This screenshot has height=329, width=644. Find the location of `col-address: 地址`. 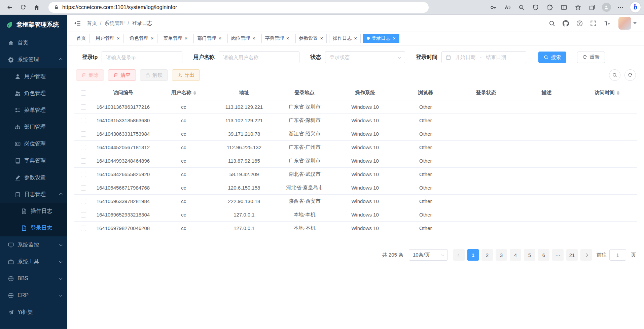

col-address: 地址 is located at coordinates (244, 93).